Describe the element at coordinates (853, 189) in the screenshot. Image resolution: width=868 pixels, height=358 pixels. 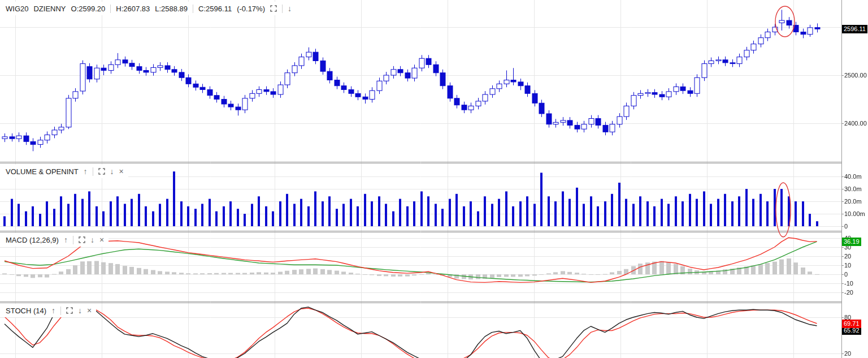
I see `axis-tick-label: 30.0m` at that location.